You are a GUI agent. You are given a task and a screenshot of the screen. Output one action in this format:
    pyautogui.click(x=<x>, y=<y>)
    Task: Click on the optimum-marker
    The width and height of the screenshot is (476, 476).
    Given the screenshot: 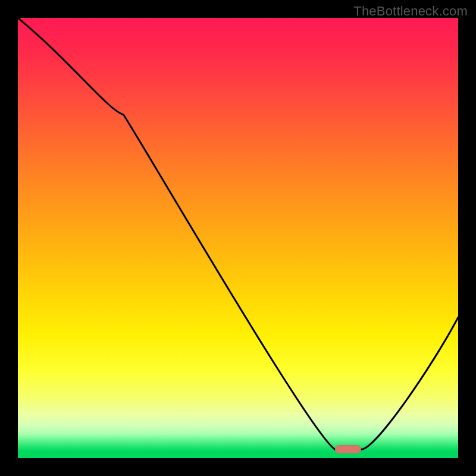 What is the action you would take?
    pyautogui.click(x=348, y=449)
    